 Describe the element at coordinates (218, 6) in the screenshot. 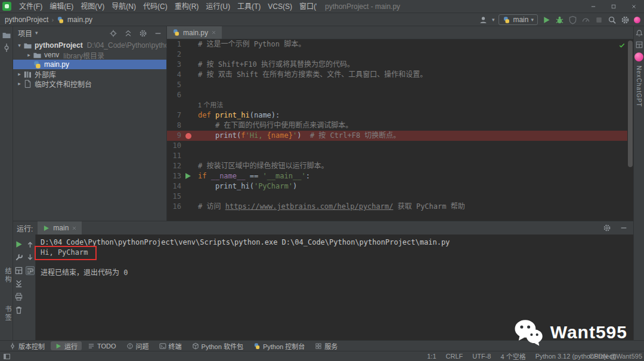

I see `menu-item-7: 运行(U)` at that location.